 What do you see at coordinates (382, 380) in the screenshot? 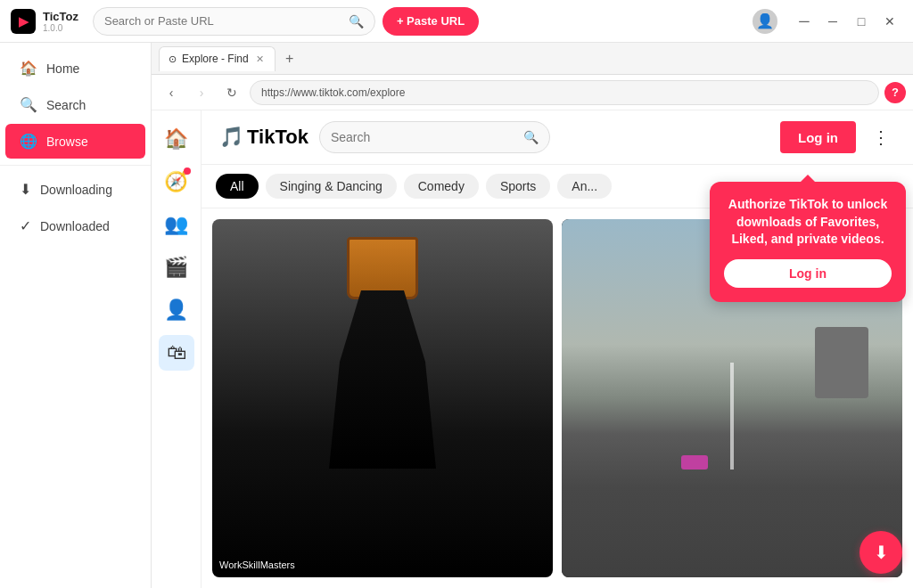
I see `liquid-graphic` at bounding box center [382, 380].